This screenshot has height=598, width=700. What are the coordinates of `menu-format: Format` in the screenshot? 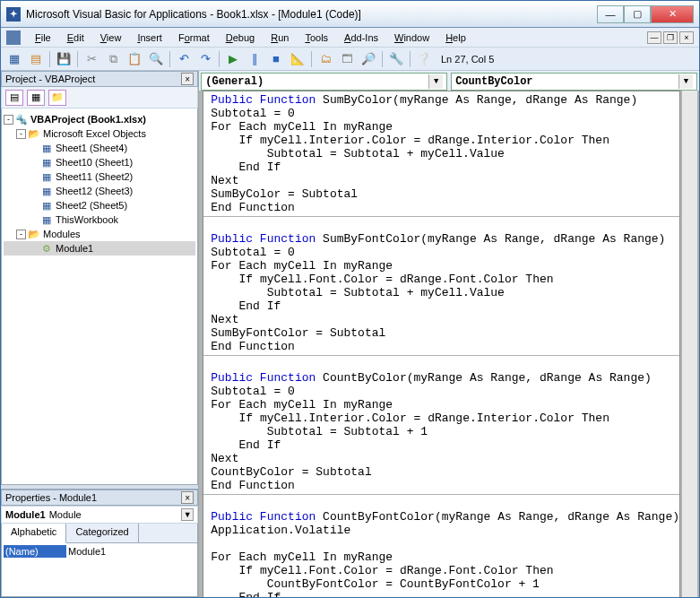 It's located at (194, 38).